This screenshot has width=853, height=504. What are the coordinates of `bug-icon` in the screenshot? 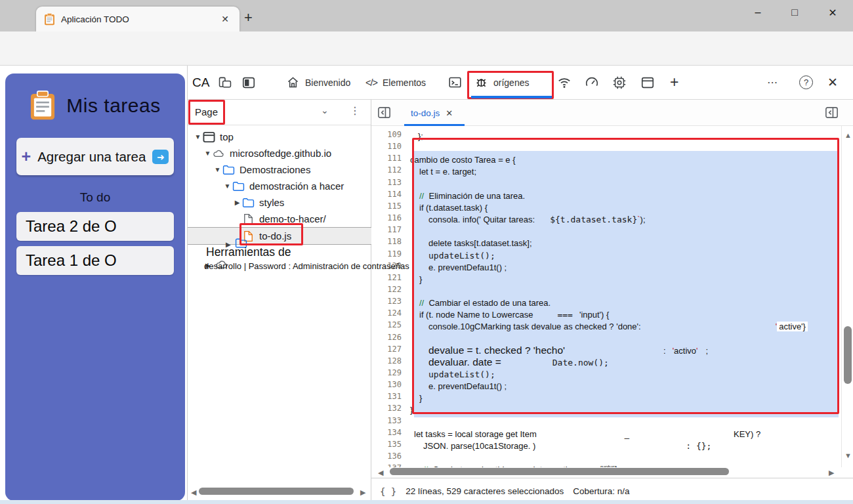 It's located at (482, 83).